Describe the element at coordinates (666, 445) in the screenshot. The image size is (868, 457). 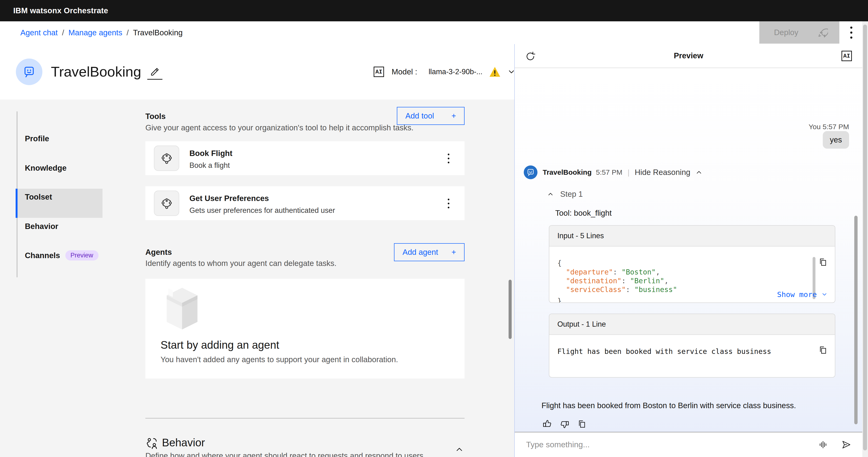
I see `chat-input` at that location.